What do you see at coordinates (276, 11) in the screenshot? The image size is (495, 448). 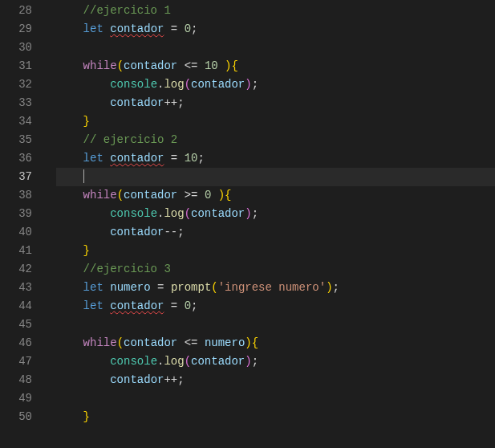 I see `code-line: //ejercicio 1` at bounding box center [276, 11].